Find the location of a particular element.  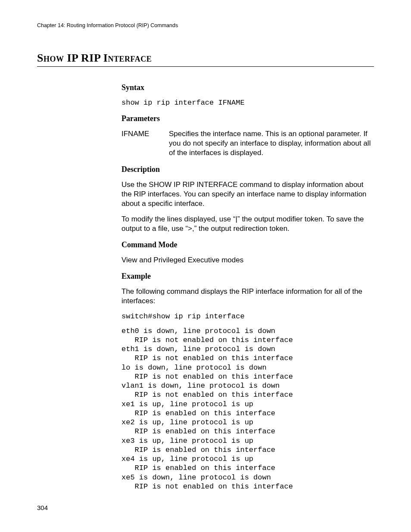

parameters-heading: Parameters is located at coordinates (248, 119).